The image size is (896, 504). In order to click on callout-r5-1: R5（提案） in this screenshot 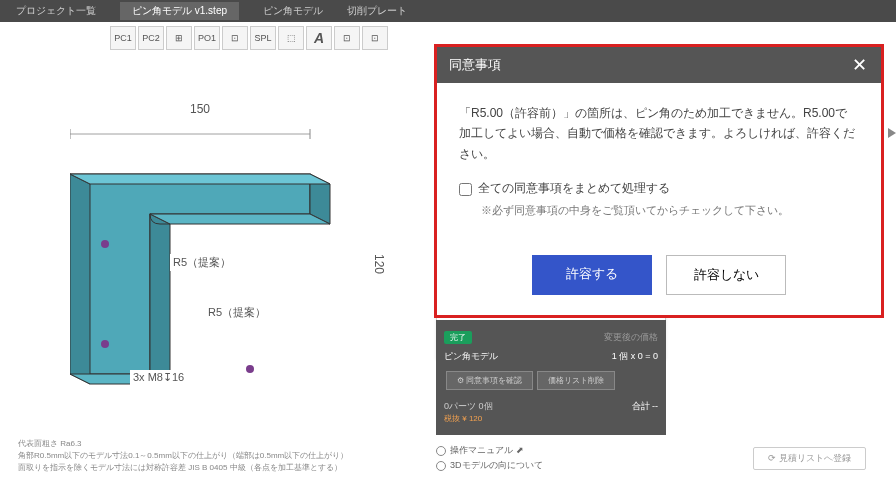, I will do `click(202, 262)`.